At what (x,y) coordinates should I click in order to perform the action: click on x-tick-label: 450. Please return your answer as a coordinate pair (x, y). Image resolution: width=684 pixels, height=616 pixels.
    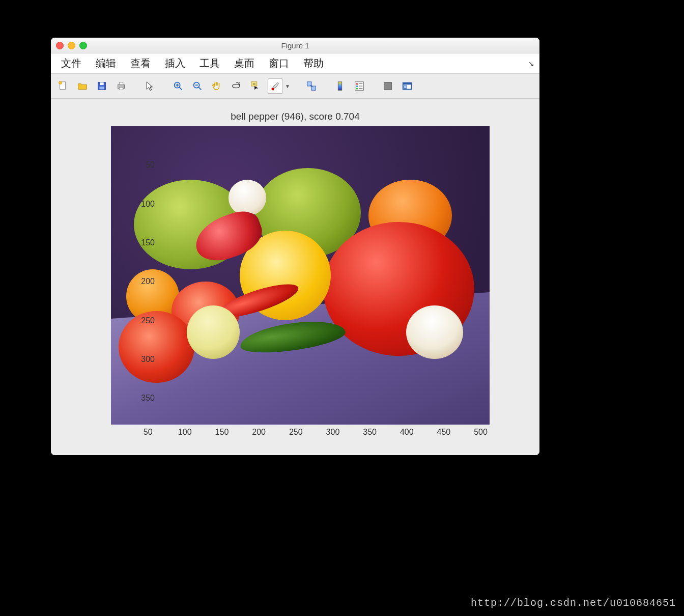
    Looking at the image, I should click on (444, 432).